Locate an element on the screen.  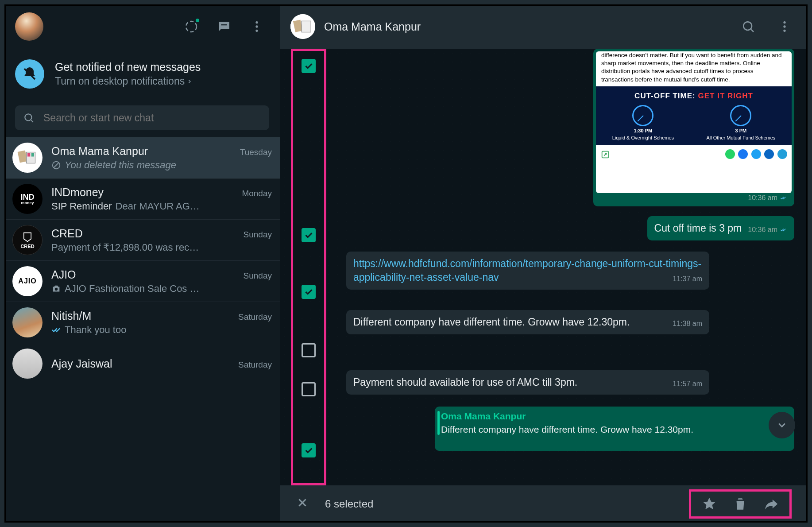
image-message: difference doesn't matter. But if you wa… is located at coordinates (694, 128).